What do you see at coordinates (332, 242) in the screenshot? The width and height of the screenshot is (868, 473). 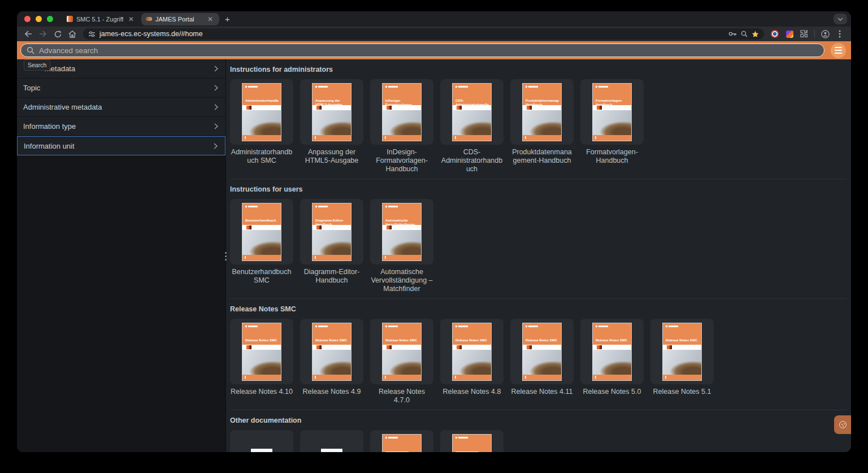 I see `document-card: Diagramm-Editor-Handbuch Diagramm-Editor…` at bounding box center [332, 242].